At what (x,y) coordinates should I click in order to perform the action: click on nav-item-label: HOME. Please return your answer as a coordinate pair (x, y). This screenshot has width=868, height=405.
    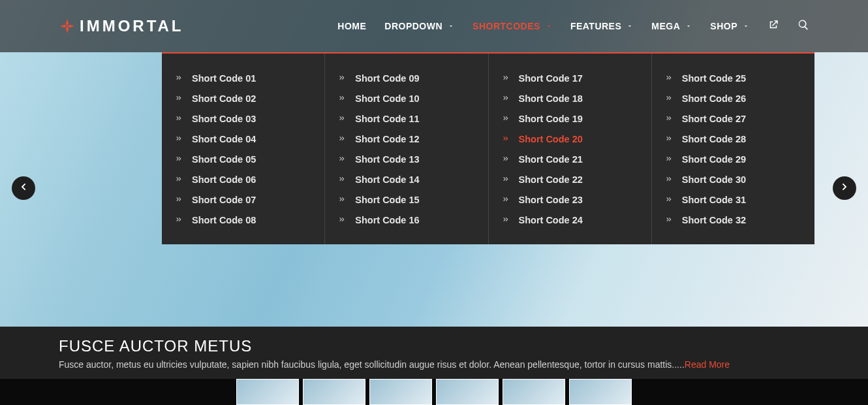
    Looking at the image, I should click on (352, 26).